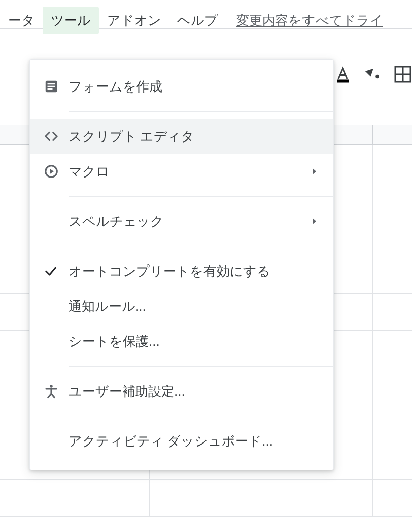  Describe the element at coordinates (71, 20) in the screenshot. I see `menu-tools: ツール` at that location.